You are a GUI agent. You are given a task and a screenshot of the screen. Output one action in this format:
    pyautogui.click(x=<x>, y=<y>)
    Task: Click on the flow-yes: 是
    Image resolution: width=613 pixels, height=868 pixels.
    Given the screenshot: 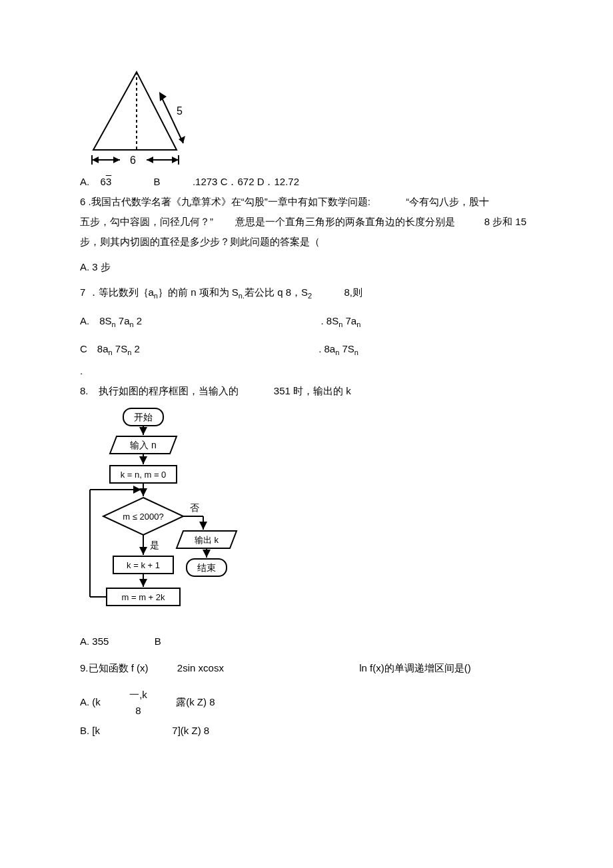 What is the action you would take?
    pyautogui.click(x=155, y=545)
    